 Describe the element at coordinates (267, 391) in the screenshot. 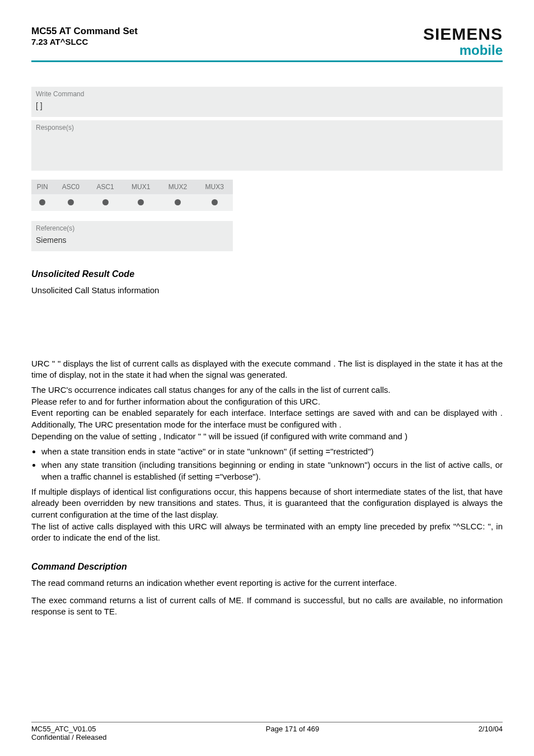

I see `p2: The URC's occurrence indicates call stat…` at that location.